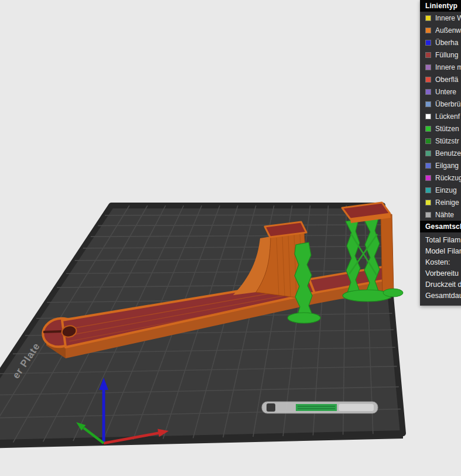 The height and width of the screenshot is (476, 461). I want to click on legend-title: Linientyp, so click(440, 6).